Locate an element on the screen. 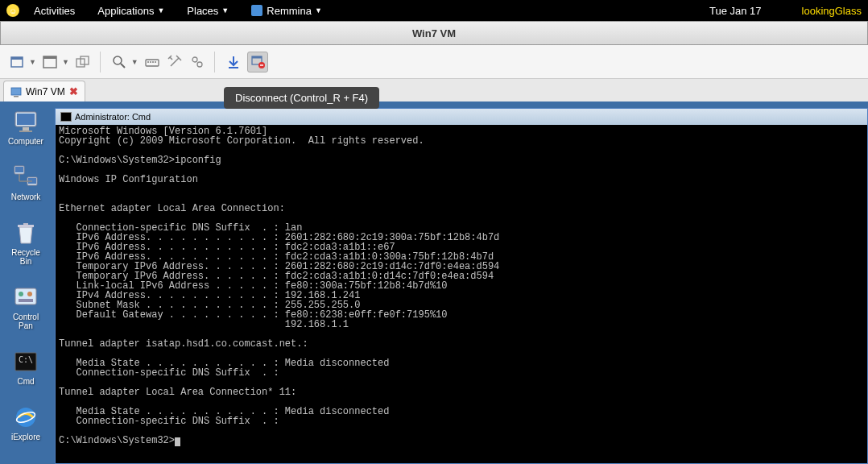  monitor-icon is located at coordinates (26, 122).